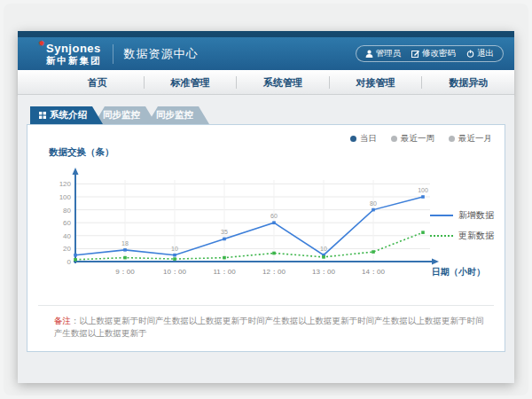  Describe the element at coordinates (369, 138) in the screenshot. I see `filter-today-label: 当日` at that location.